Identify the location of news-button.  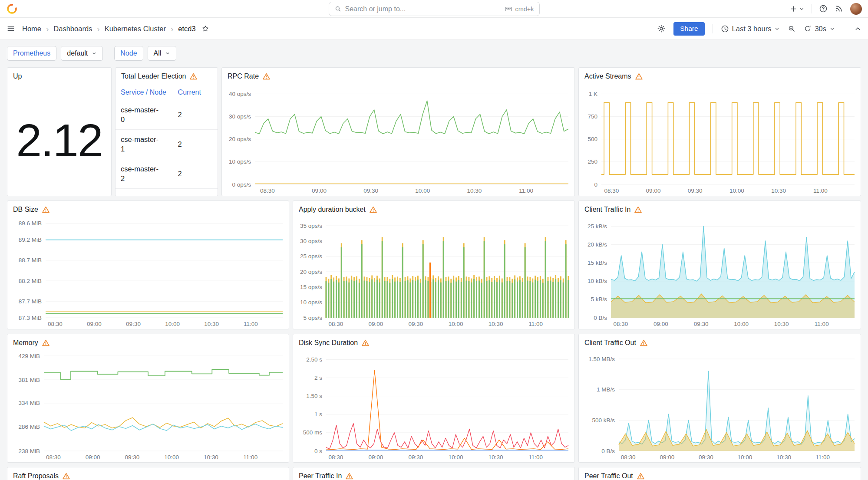
(839, 9).